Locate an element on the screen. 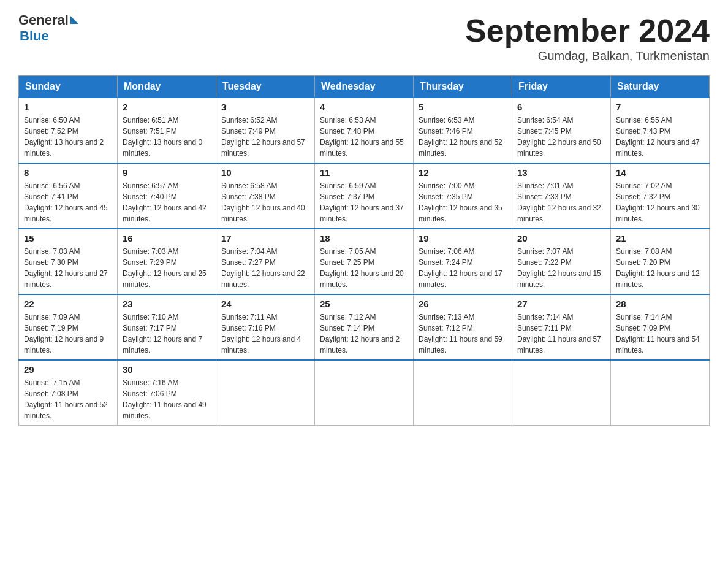 The height and width of the screenshot is (563, 728). day-number: 16 is located at coordinates (167, 238).